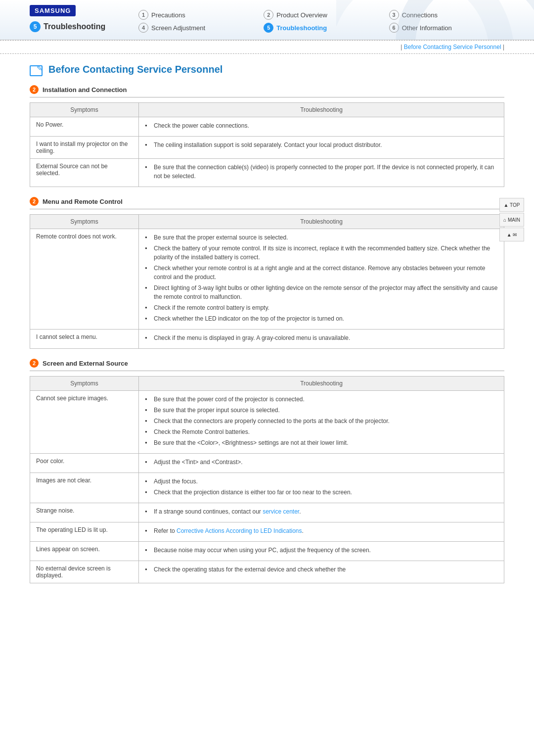 This screenshot has width=534, height=756. I want to click on symptom-cell: I want to install my projector on the ce…, so click(85, 147).